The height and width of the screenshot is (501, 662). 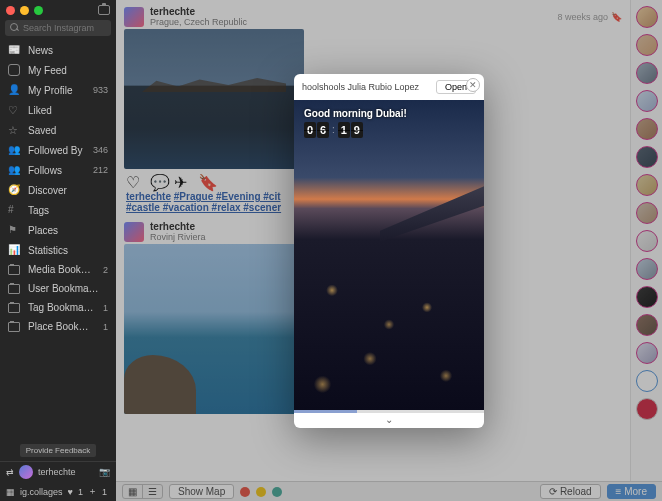 I want to click on city-lights, so click(x=389, y=324).